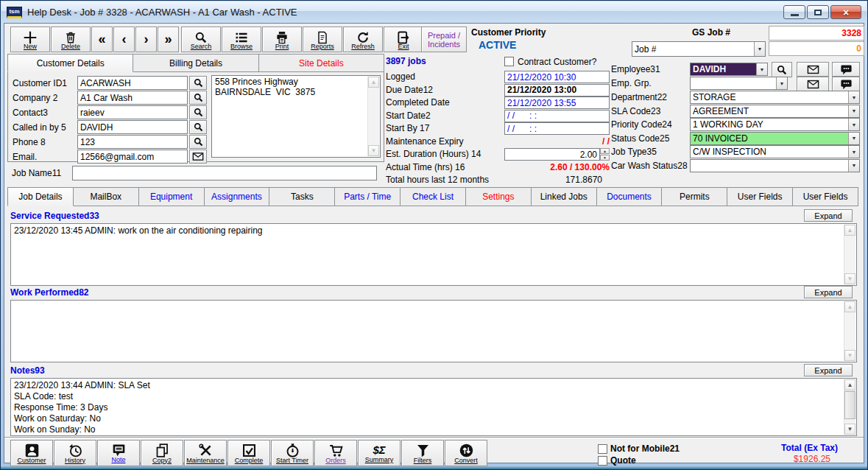  I want to click on est-duration-field: 2.00, so click(552, 155).